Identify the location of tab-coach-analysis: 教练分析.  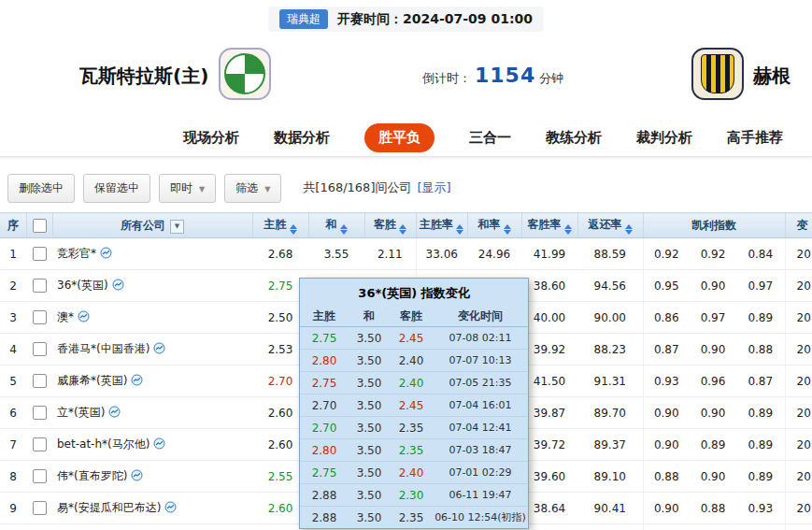
(574, 138).